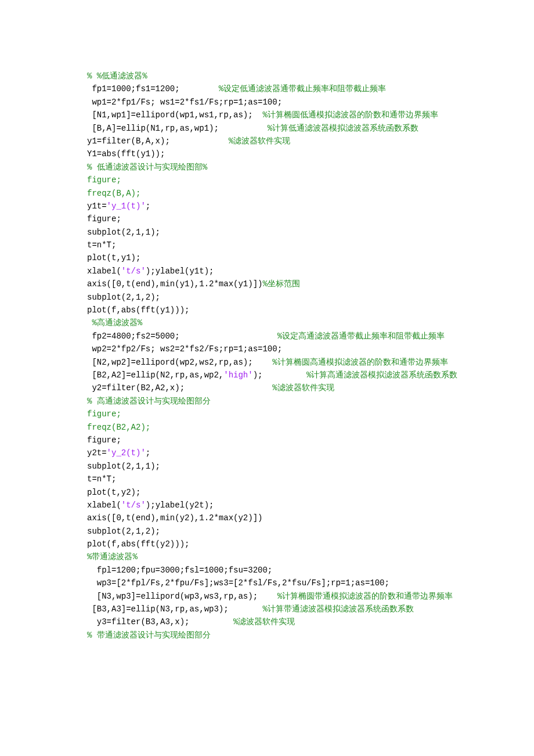 The width and height of the screenshot is (534, 756). I want to click on code-text: plot(f,abs(fft(y1)));, so click(138, 310).